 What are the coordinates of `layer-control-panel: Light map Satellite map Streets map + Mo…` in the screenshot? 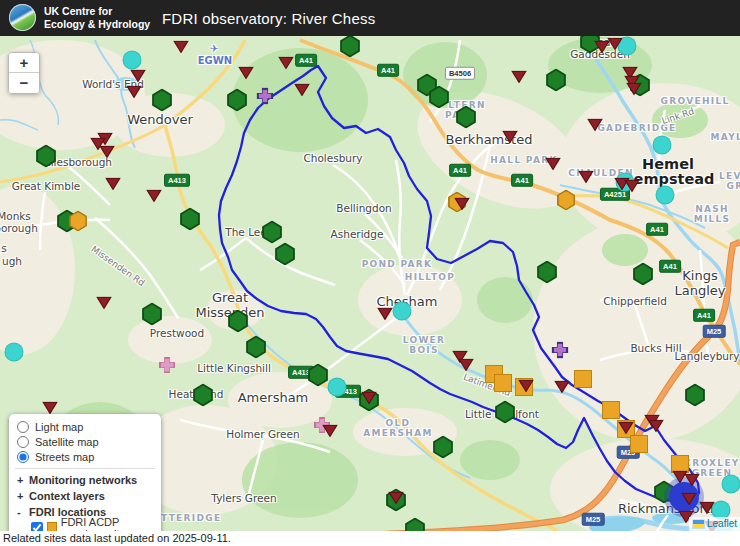 It's located at (85, 472).